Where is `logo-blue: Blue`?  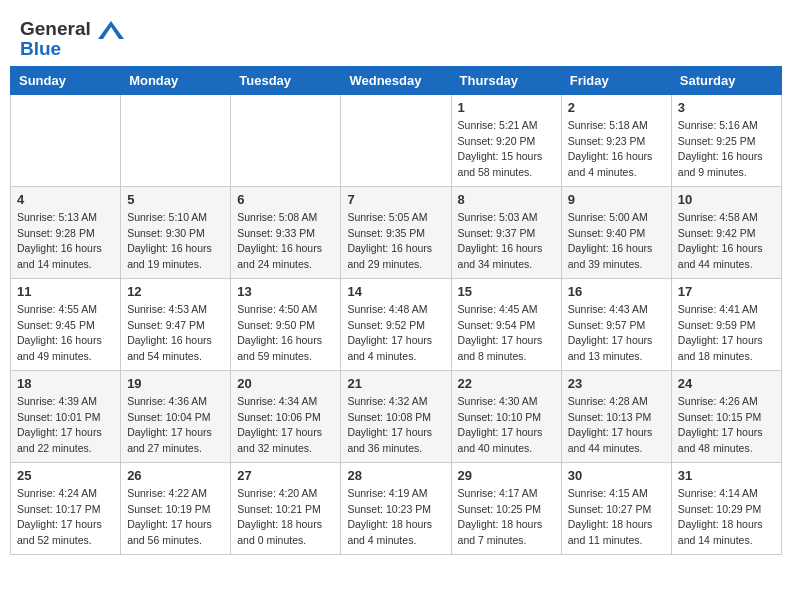
logo-blue: Blue is located at coordinates (72, 50).